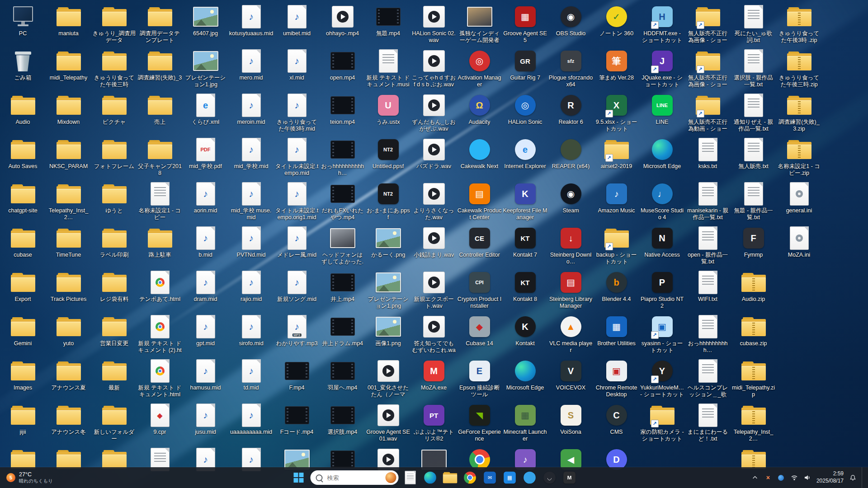 The width and height of the screenshot is (868, 488). What do you see at coordinates (297, 245) in the screenshot?
I see `desktop-icon: ♪メドレー風.mid` at bounding box center [297, 245].